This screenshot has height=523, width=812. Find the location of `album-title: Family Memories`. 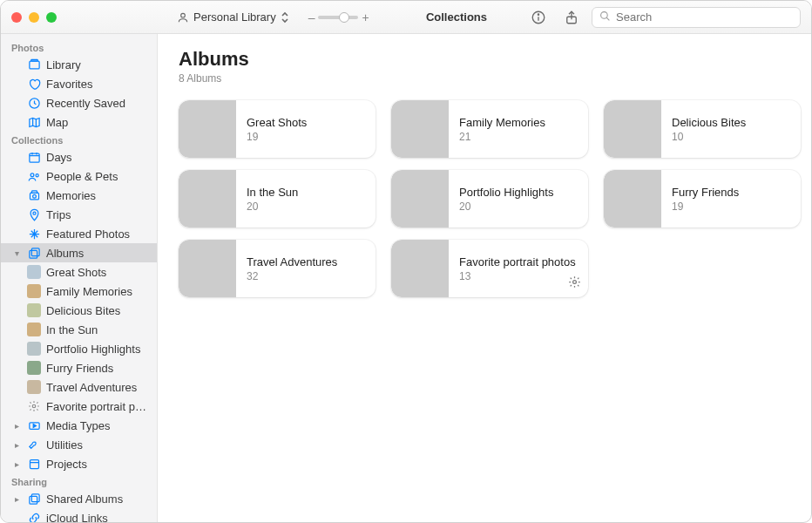

album-title: Family Memories is located at coordinates (502, 122).